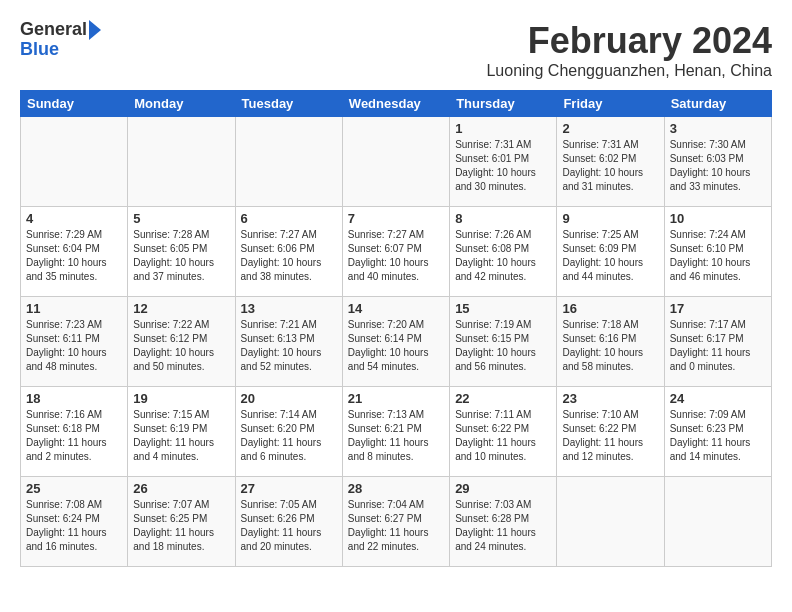 Image resolution: width=792 pixels, height=612 pixels. What do you see at coordinates (718, 252) in the screenshot?
I see `calendar-cell: 10Sunrise: 7:24 AM Sunset: 6:10 PM Dayli…` at bounding box center [718, 252].